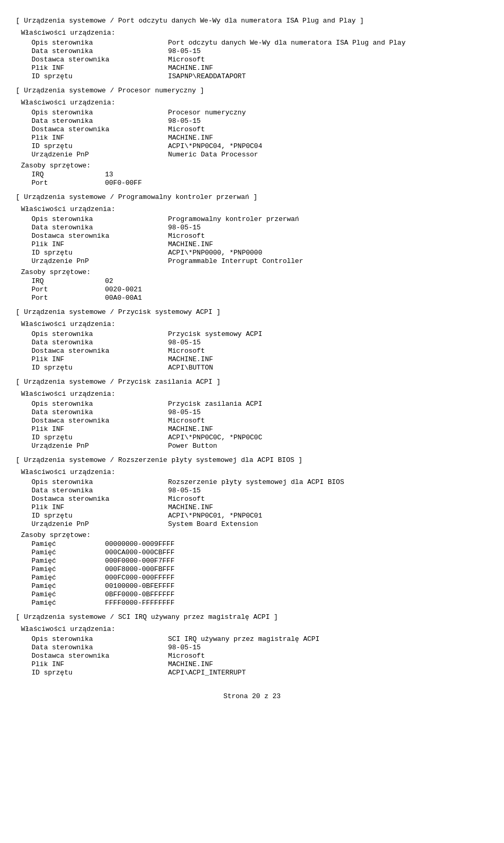  Describe the element at coordinates (297, 569) in the screenshot. I see `resource-value: 000F8000-000FBFFF` at that location.